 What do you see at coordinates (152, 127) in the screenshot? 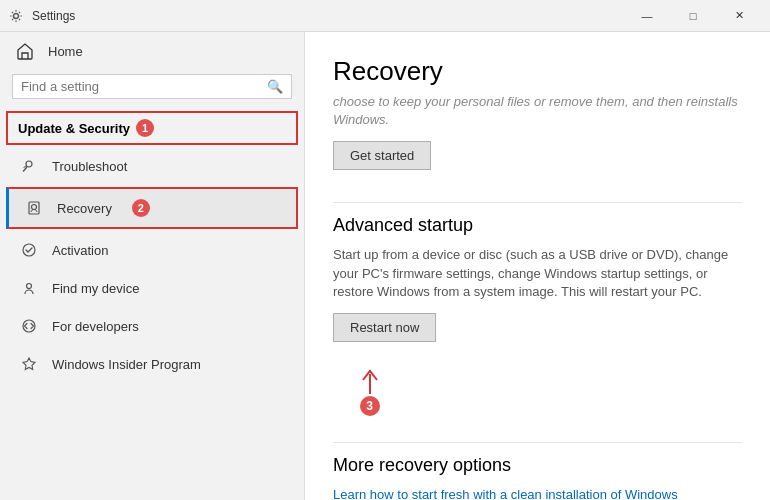
I see `section-header-wrapper: Update & Security 1` at bounding box center [152, 127].